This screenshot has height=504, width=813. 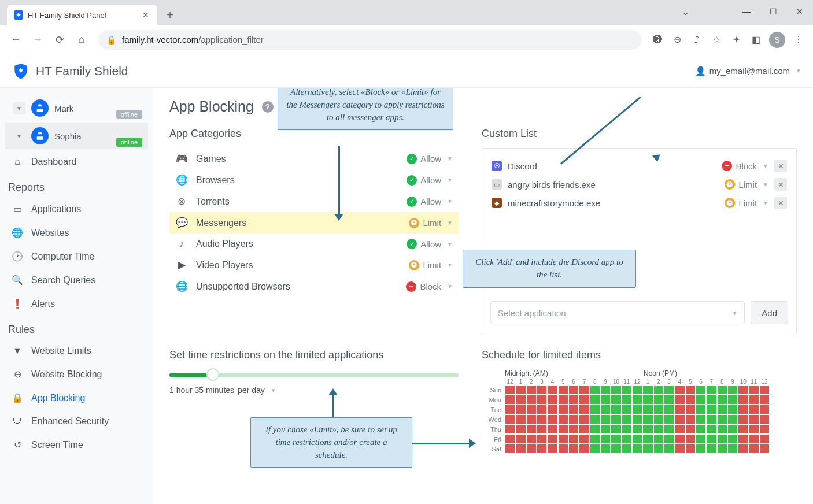 I want to click on sidebar-item-website-blocking: ⊖Website Blocking, so click(x=76, y=375).